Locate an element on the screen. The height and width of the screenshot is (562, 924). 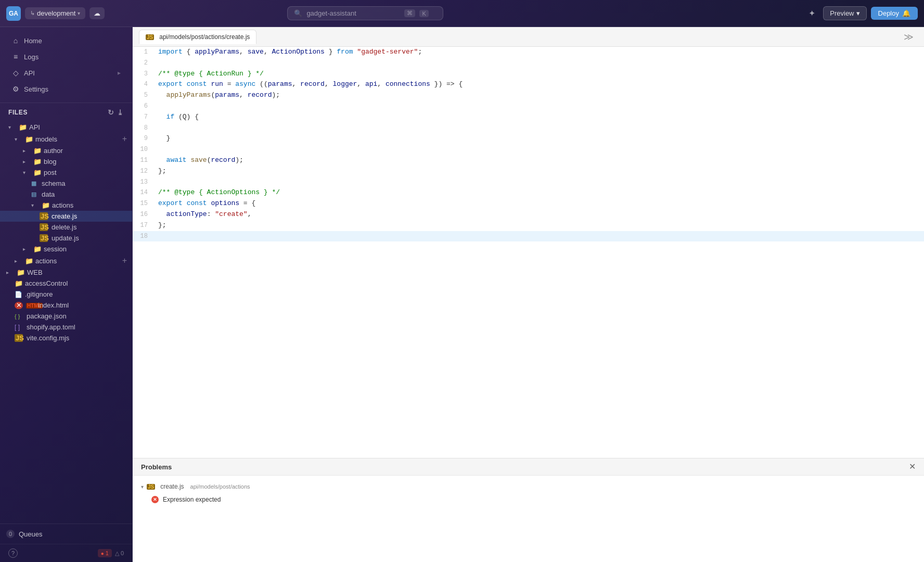
problem-item-1: ✕ Expression expected is located at coordinates (529, 500).